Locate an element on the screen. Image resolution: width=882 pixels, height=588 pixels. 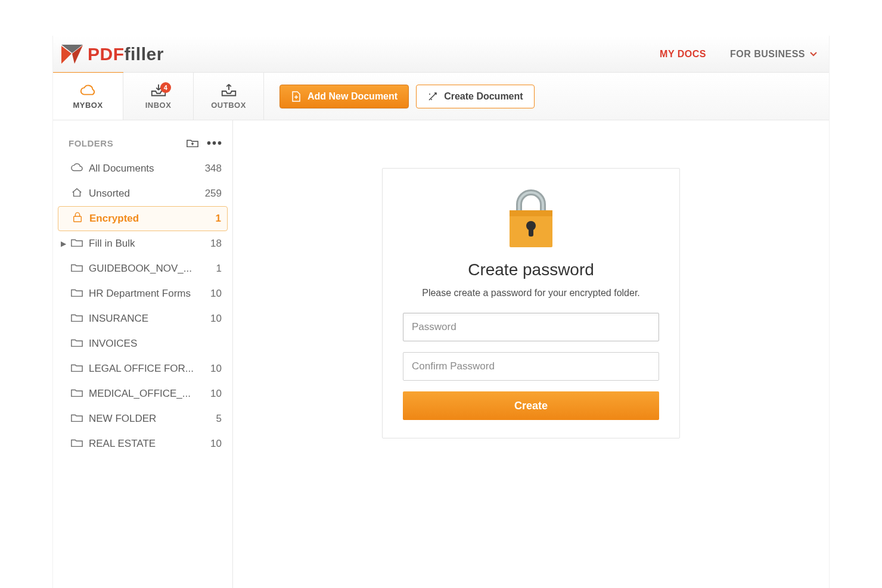
add-new-document-button: Add New Document is located at coordinates (344, 97).